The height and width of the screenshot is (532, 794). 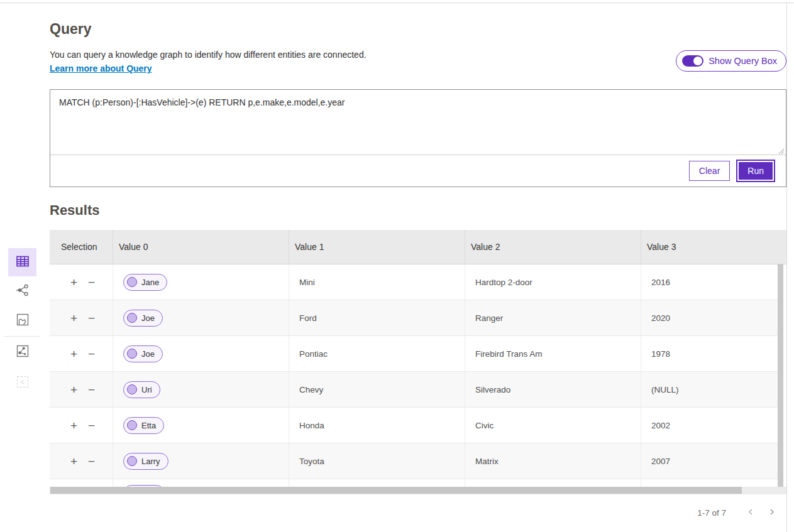 What do you see at coordinates (377, 461) in the screenshot?
I see `value1-cell: Toyota` at bounding box center [377, 461].